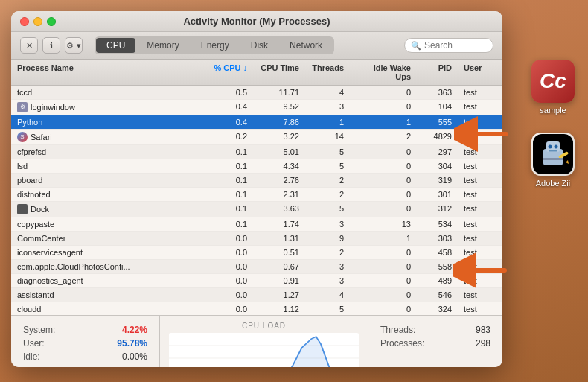 The width and height of the screenshot is (588, 382). I want to click on close-icon-btn: ✕, so click(29, 45).